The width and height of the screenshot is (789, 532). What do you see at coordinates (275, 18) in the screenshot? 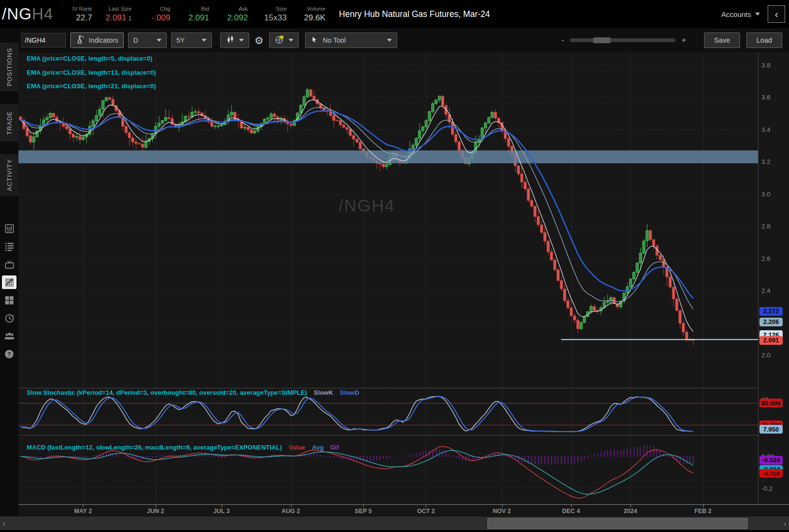
I see `stat-value: 15x33` at bounding box center [275, 18].